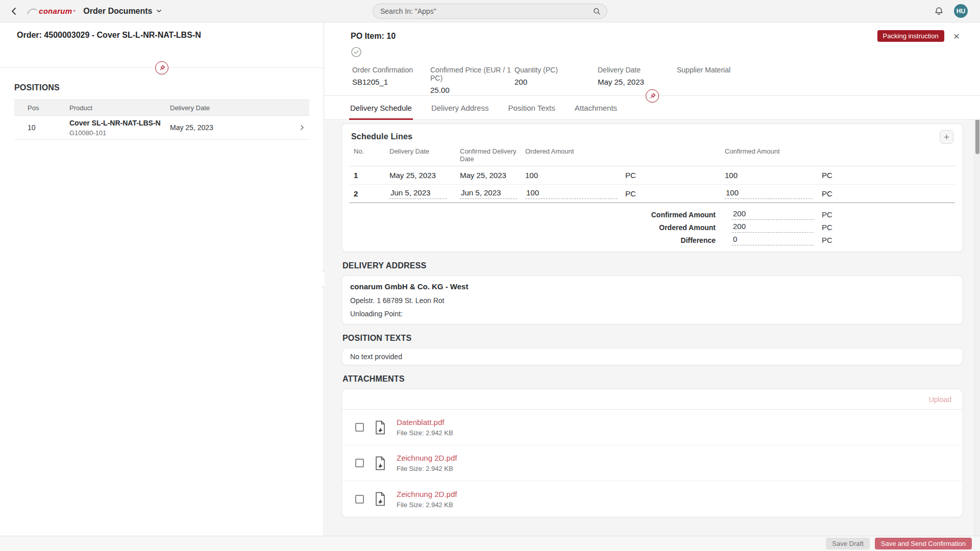  I want to click on field-label: Order Confirmation, so click(391, 70).